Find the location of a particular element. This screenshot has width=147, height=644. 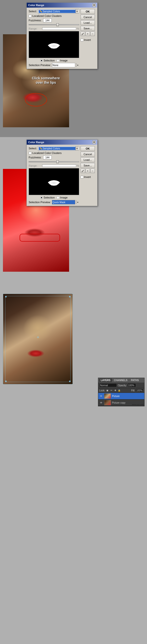

invert-label-2: Invert is located at coordinates (88, 177).